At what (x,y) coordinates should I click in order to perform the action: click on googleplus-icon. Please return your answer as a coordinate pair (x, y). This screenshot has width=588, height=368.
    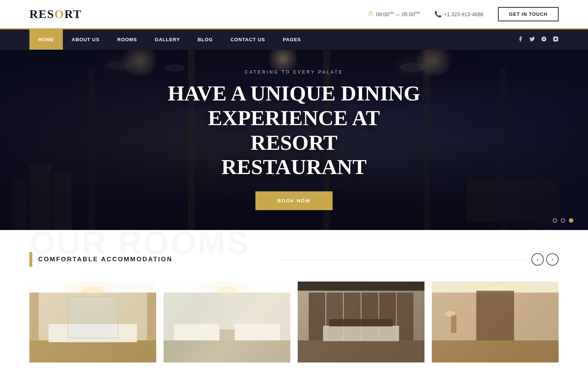
    Looking at the image, I should click on (544, 40).